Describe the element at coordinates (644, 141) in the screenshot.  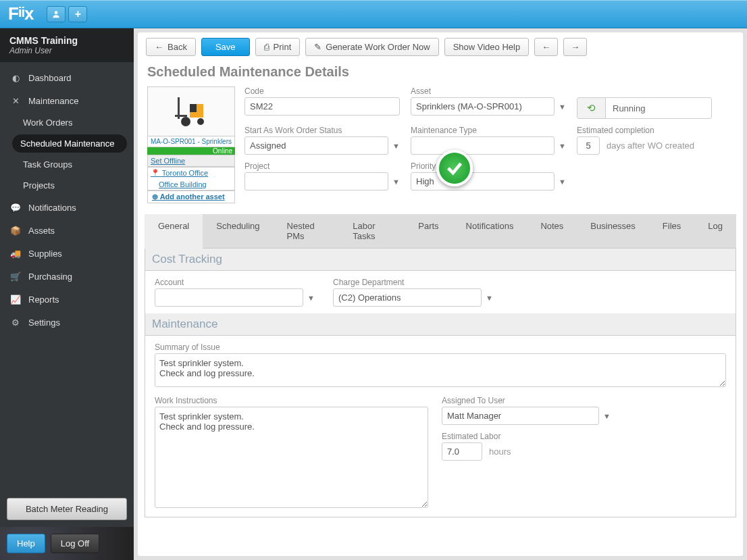
I see `field-est-completion: Estimated completion days after WO creat…` at that location.